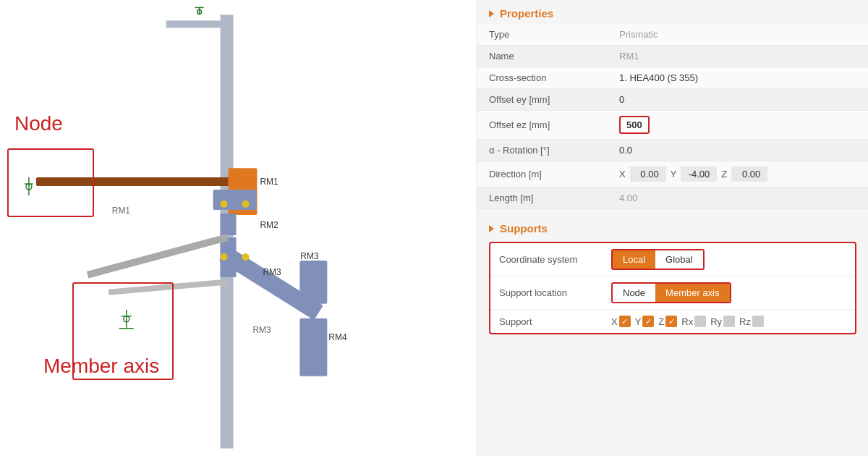  I want to click on support-location-label: Support location, so click(556, 292).